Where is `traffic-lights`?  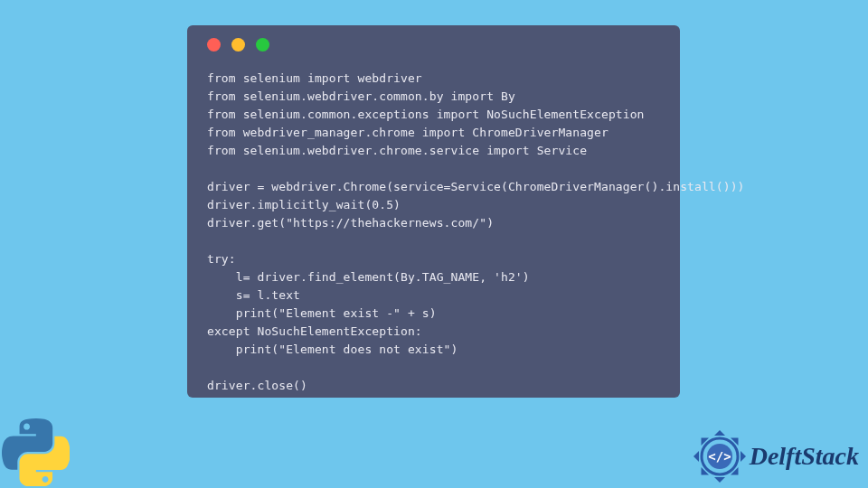 traffic-lights is located at coordinates (434, 45).